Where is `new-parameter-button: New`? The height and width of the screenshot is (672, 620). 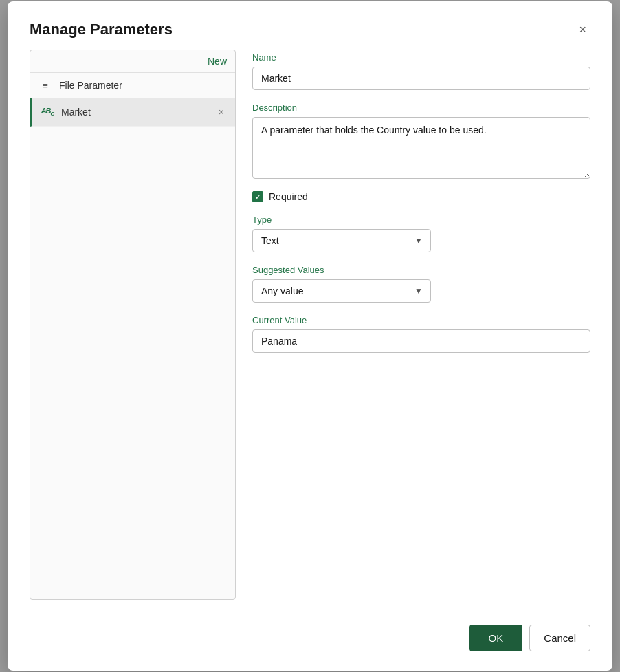 new-parameter-button: New is located at coordinates (217, 61).